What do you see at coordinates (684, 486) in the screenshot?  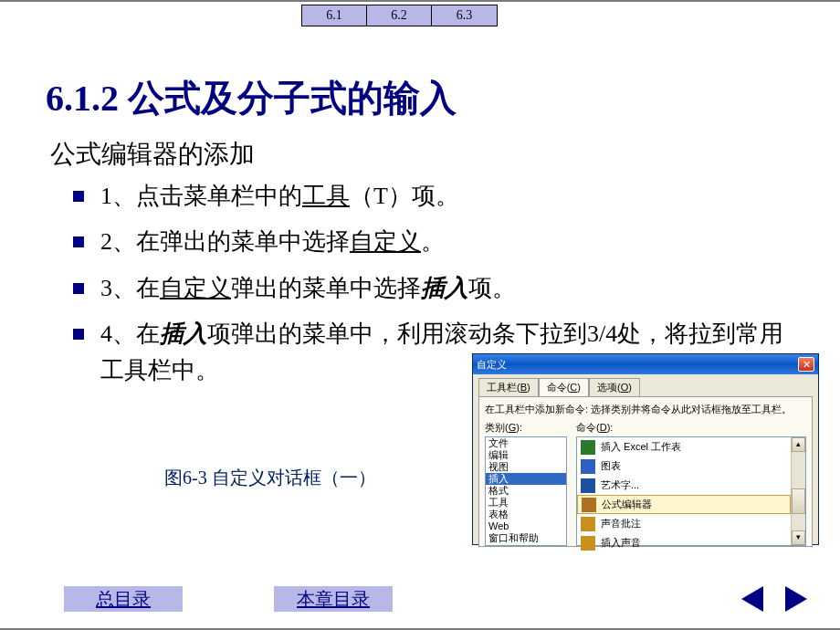 I see `command-item: 艺术字...` at bounding box center [684, 486].